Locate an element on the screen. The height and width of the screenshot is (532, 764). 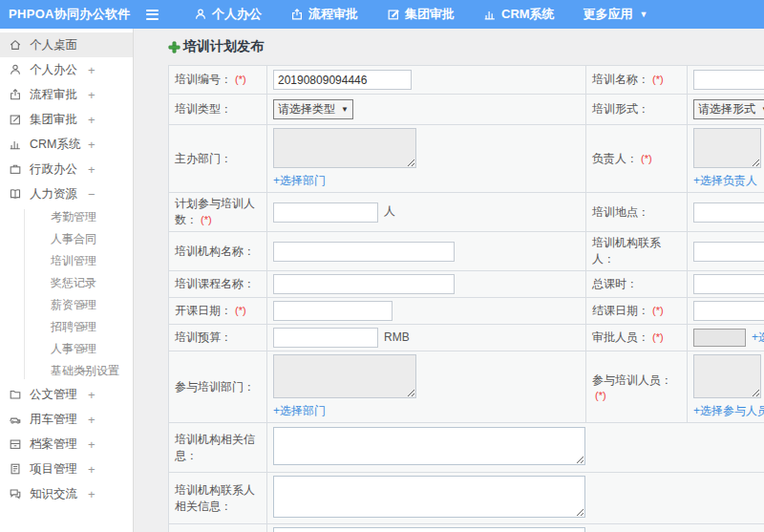
sidebar-item-workflow-approval: 流程审批 + is located at coordinates (67, 95).